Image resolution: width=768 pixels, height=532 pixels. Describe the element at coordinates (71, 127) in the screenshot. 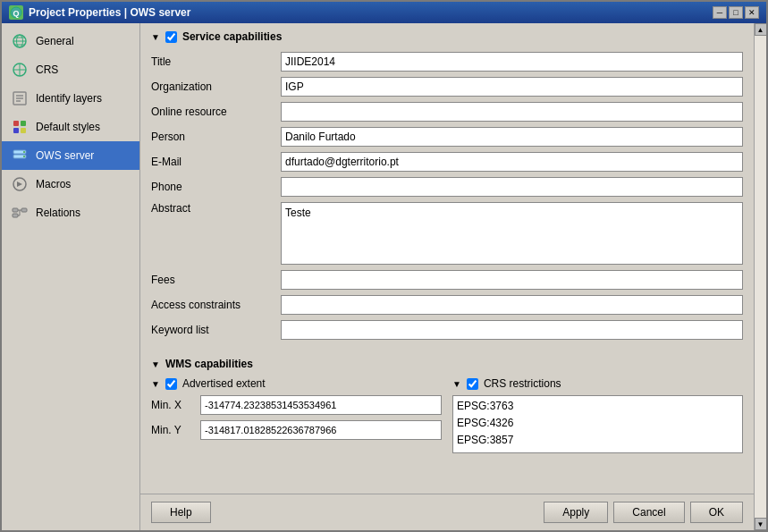

I see `sidebar-item-default-styles: Default styles` at that location.